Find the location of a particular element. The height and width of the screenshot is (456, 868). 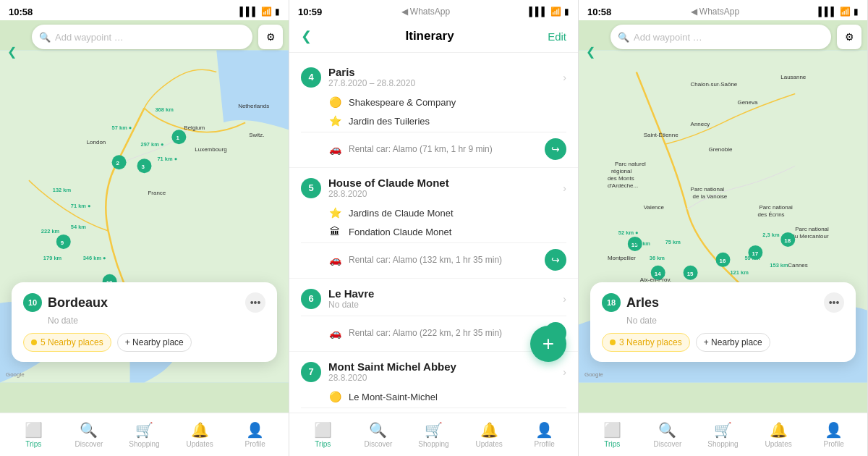

transport-text-monet: Rental car: Alamo (132 km, 1 hr 35 min) is located at coordinates (443, 260).